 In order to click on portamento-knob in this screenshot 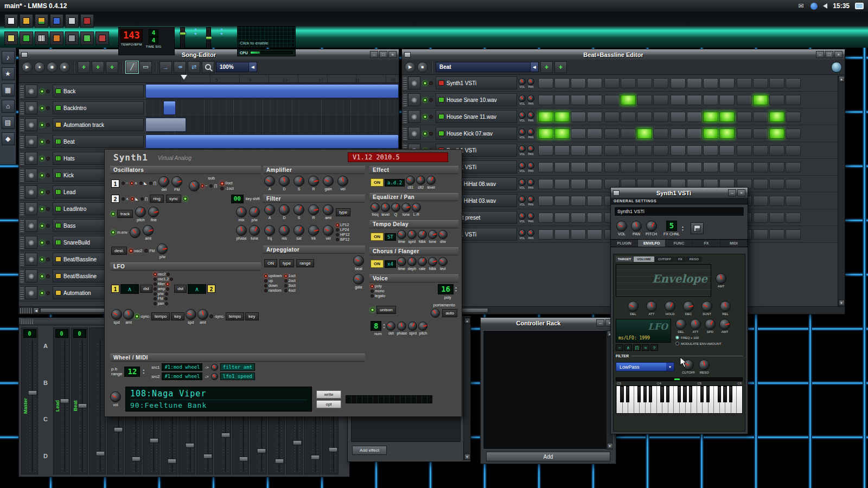, I will do `click(435, 313)`.